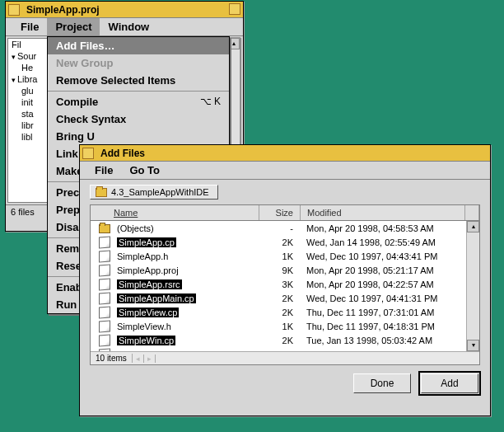 The image size is (504, 432). What do you see at coordinates (68, 153) in the screenshot?
I see `menu-item-label: Link` at bounding box center [68, 153].